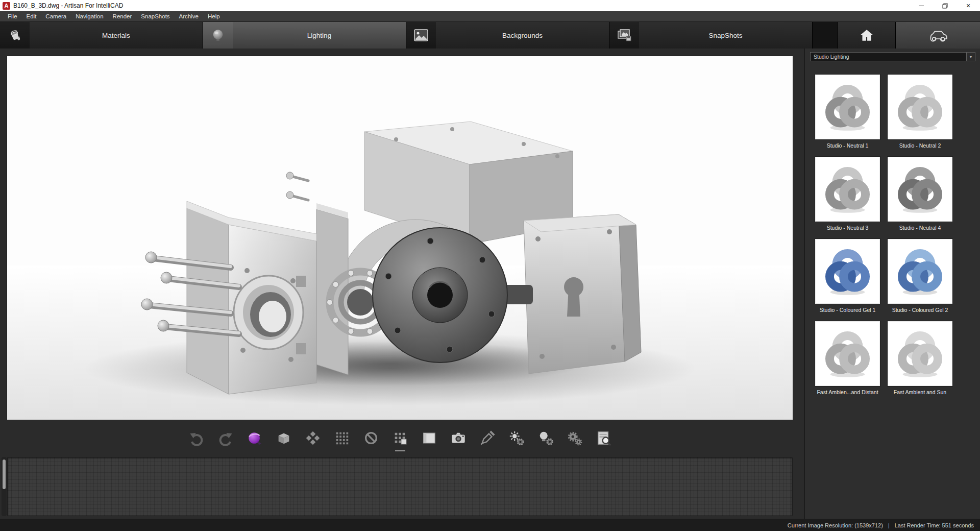 The height and width of the screenshot is (531, 980). I want to click on blank-panel-button, so click(429, 438).